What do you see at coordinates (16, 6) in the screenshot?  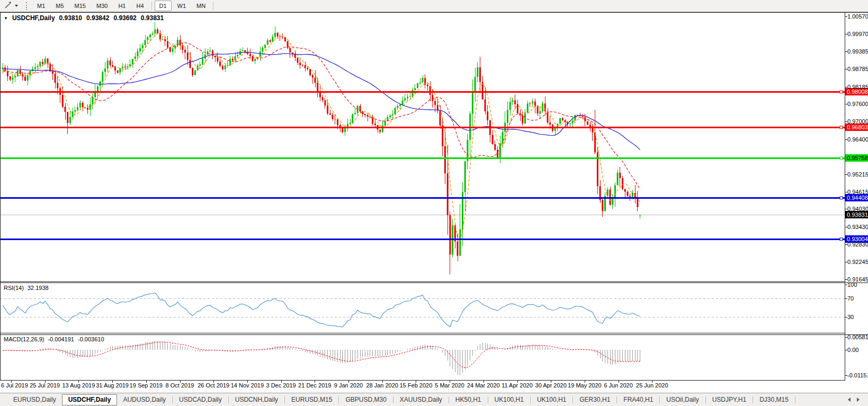 I see `chevron-down-icon` at bounding box center [16, 6].